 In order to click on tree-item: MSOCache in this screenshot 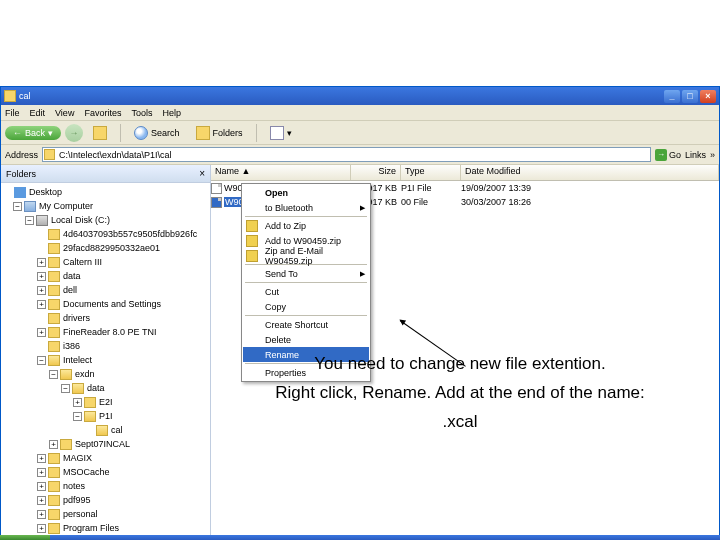, I will do `click(86, 472)`.